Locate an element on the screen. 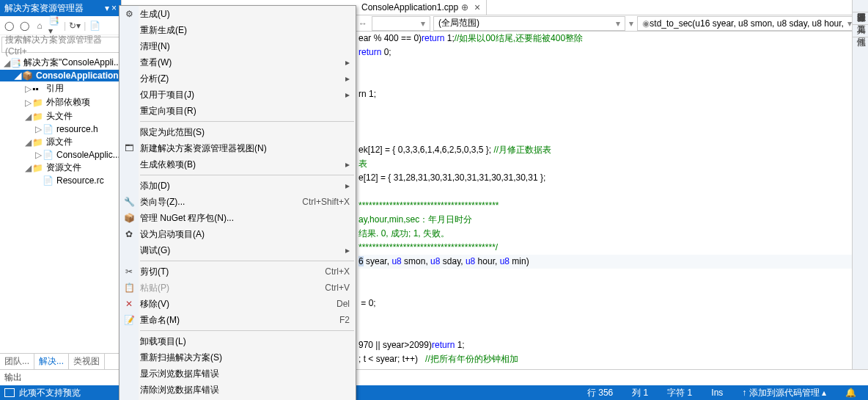 The image size is (868, 400). menu-item: 清除浏览数据库错误 is located at coordinates (238, 390).